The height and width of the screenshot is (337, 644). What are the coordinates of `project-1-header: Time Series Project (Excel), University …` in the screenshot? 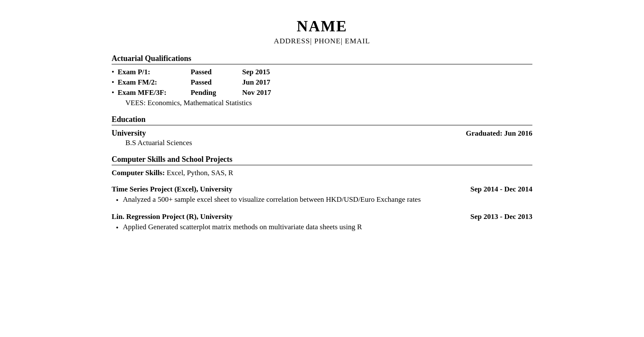 It's located at (322, 189).